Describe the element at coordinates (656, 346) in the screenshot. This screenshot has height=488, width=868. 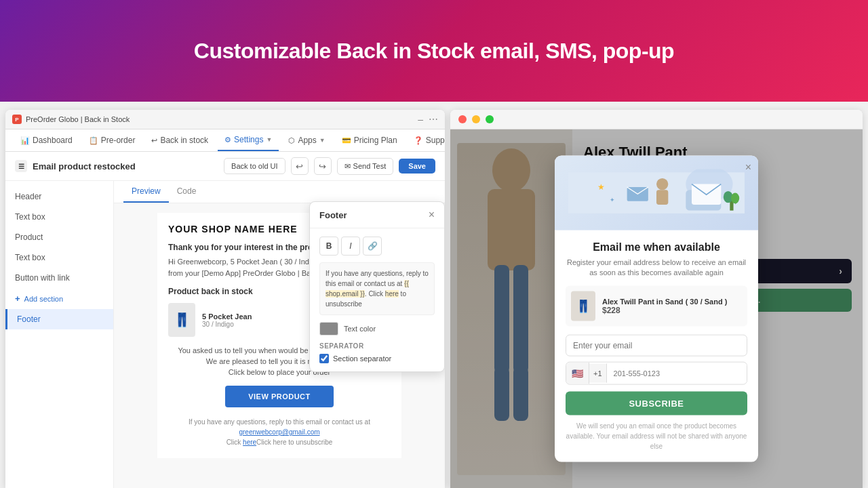
I see `popup-email-input` at that location.